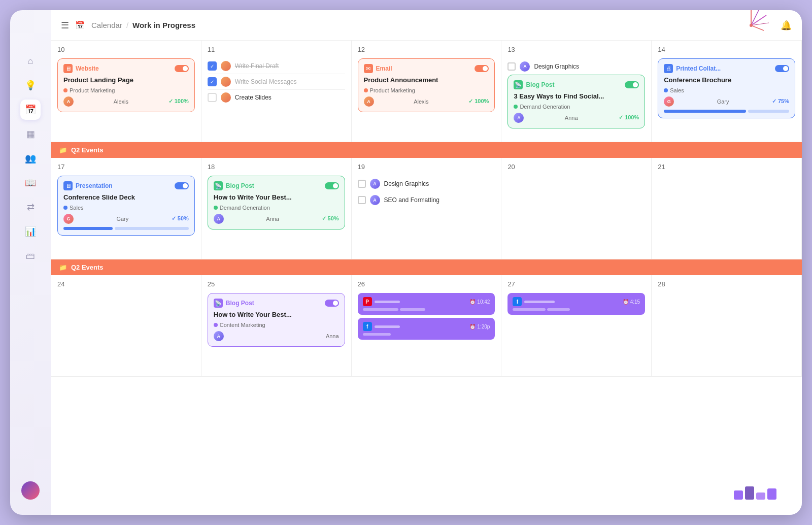 This screenshot has width=812, height=525. What do you see at coordinates (126, 50) in the screenshot?
I see `day-number-10: 10` at bounding box center [126, 50].